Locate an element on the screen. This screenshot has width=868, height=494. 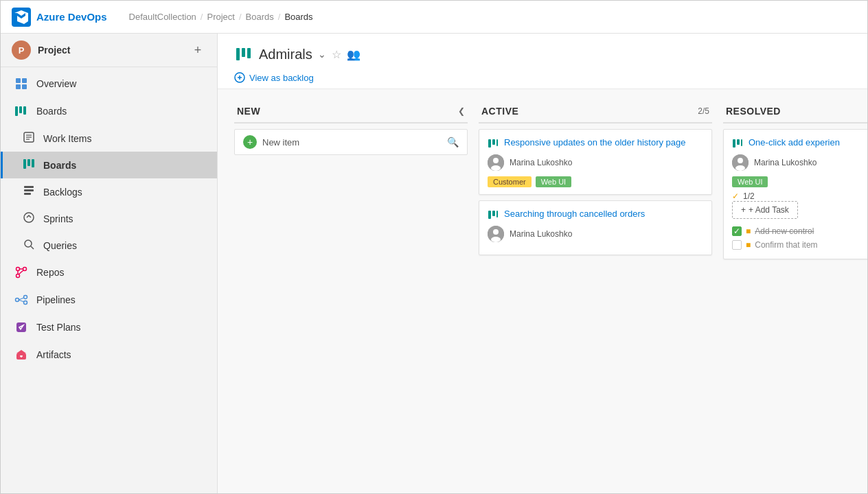
breadcrumb-project: Project is located at coordinates (220, 16).